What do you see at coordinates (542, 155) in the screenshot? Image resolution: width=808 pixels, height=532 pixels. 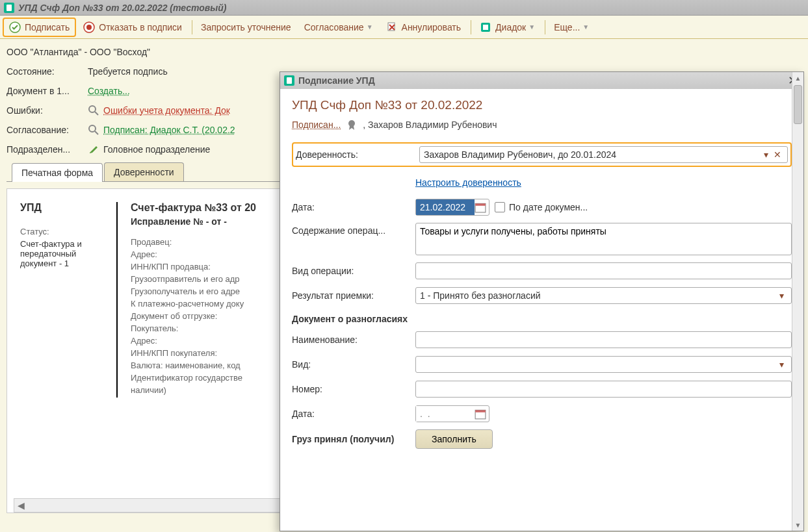 I see `poa-row: Доверенность: Захаров Владимир Рубенович…` at bounding box center [542, 155].